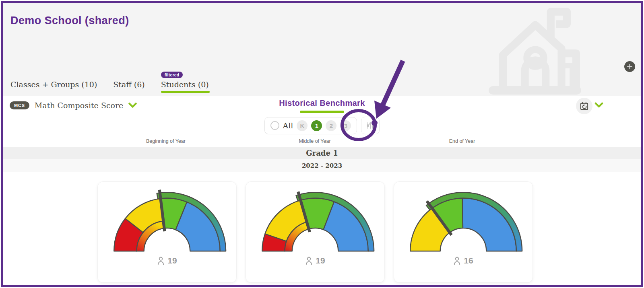 Image resolution: width=644 pixels, height=288 pixels. Describe the element at coordinates (331, 125) in the screenshot. I see `grade-option-2: 2` at that location.